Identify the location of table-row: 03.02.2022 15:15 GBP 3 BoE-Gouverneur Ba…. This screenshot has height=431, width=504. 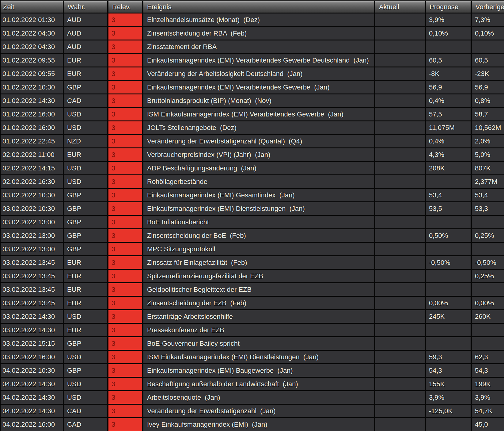
(252, 344).